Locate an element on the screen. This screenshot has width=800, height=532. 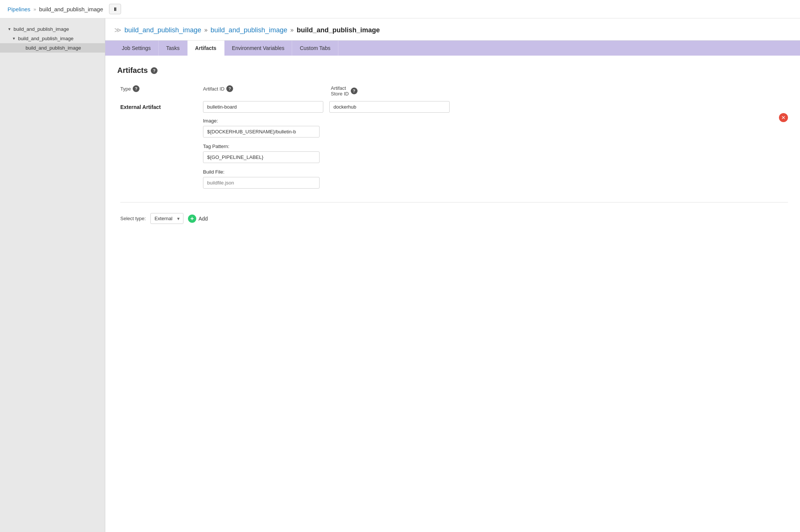
section-title: Artifacts ? is located at coordinates (453, 71).